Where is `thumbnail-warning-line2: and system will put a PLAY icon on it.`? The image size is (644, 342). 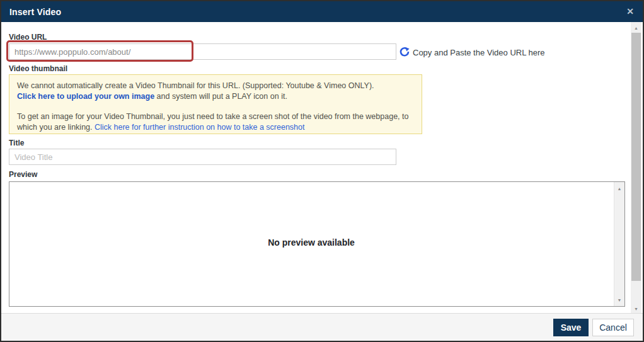 thumbnail-warning-line2: and system will put a PLAY icon on it. is located at coordinates (221, 96).